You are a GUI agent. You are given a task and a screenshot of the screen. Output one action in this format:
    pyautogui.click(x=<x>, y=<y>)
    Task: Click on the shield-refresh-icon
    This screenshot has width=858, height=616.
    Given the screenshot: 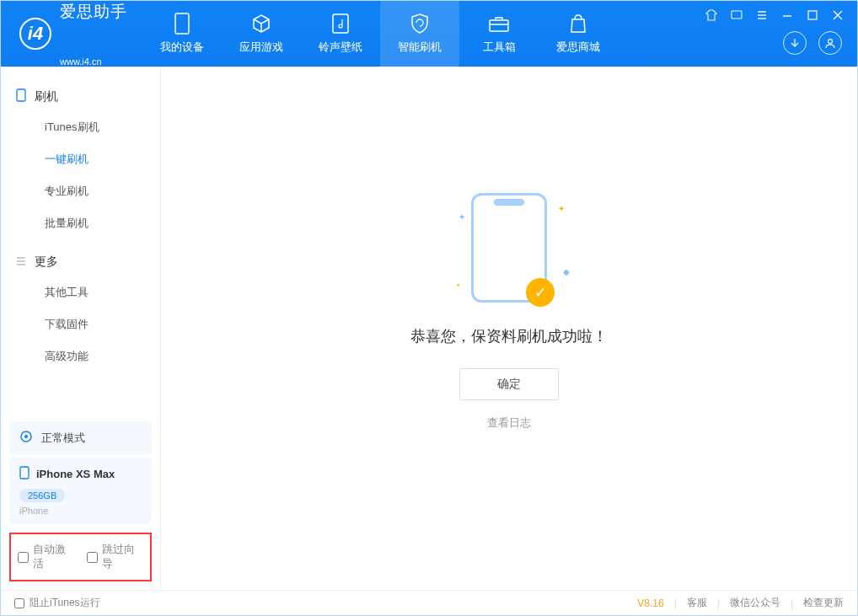 What is the action you would take?
    pyautogui.click(x=420, y=24)
    